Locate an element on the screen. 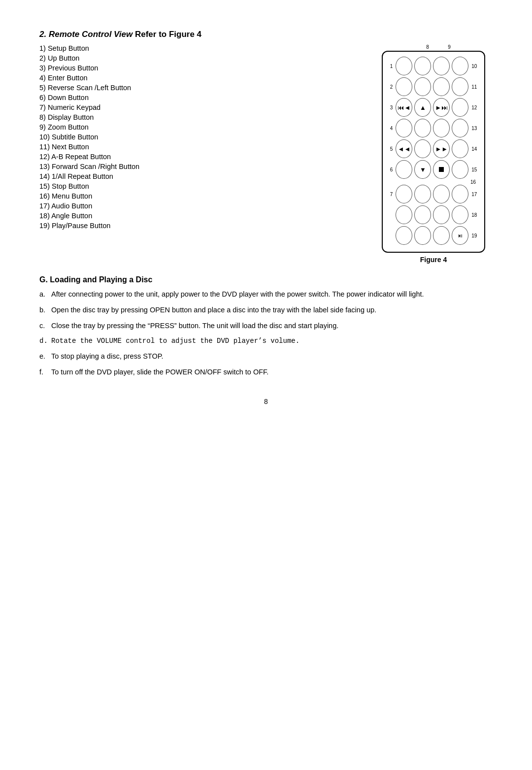 The height and width of the screenshot is (770, 532). list-item: 19) Play/Pause Button is located at coordinates (202, 226).